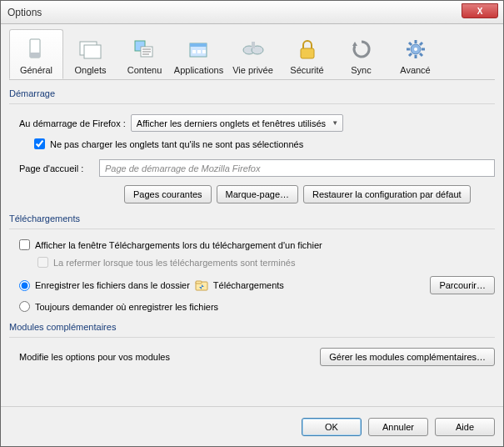 Image resolution: width=504 pixels, height=447 pixels. What do you see at coordinates (297, 168) in the screenshot?
I see `homepage-input: Page de démarrage de Mozilla Firefox` at bounding box center [297, 168].